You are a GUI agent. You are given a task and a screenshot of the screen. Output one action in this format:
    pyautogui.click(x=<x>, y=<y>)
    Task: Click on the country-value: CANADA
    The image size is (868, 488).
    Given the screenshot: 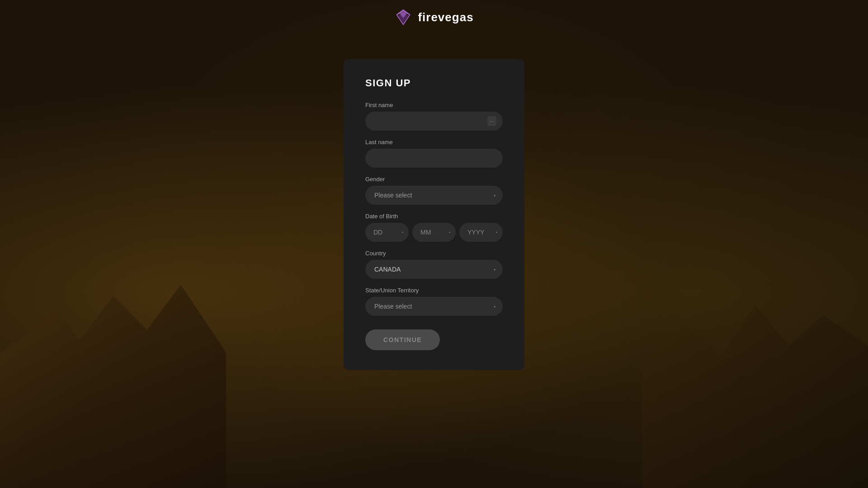 What is the action you would take?
    pyautogui.click(x=387, y=269)
    